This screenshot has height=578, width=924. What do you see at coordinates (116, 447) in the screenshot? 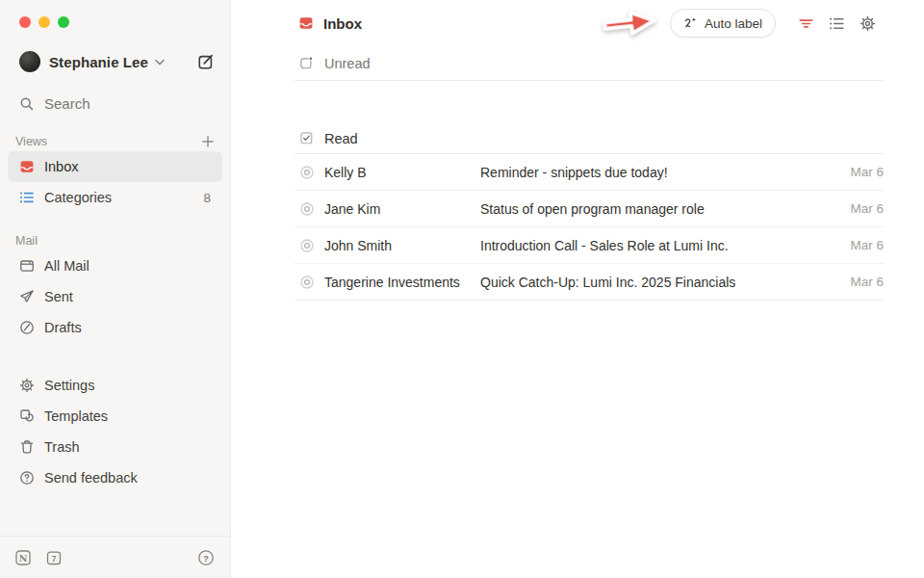
I see `sidebar-item-trash: Trash` at bounding box center [116, 447].